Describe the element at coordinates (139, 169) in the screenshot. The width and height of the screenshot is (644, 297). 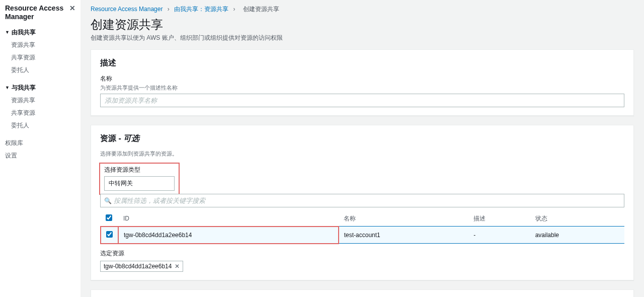
I see `resource-type-label: 选择资源类型` at that location.